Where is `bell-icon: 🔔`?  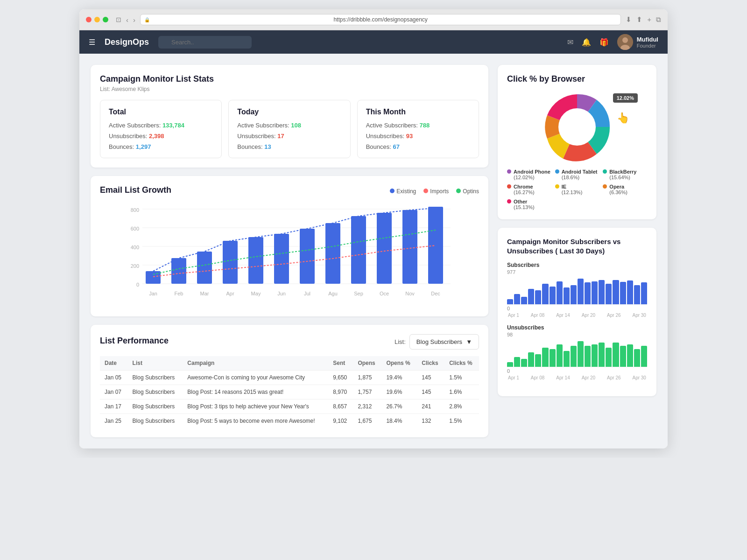 bell-icon: 🔔 is located at coordinates (586, 42).